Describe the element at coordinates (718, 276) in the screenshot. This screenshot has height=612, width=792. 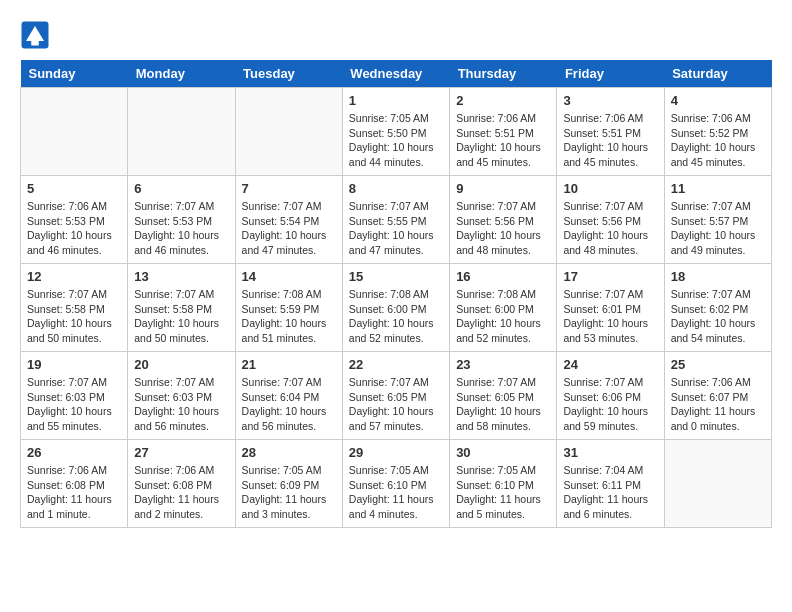
I see `day-number: 18` at that location.